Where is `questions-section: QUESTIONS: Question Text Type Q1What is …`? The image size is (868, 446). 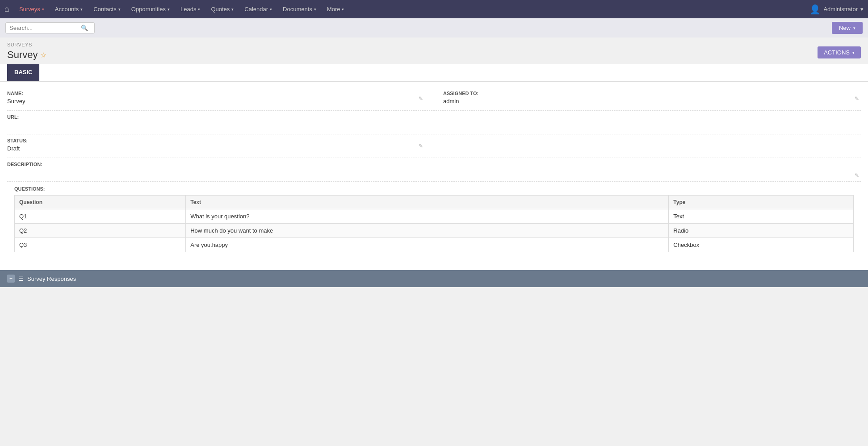 questions-section: QUESTIONS: Question Text Type Q1What is … is located at coordinates (434, 219).